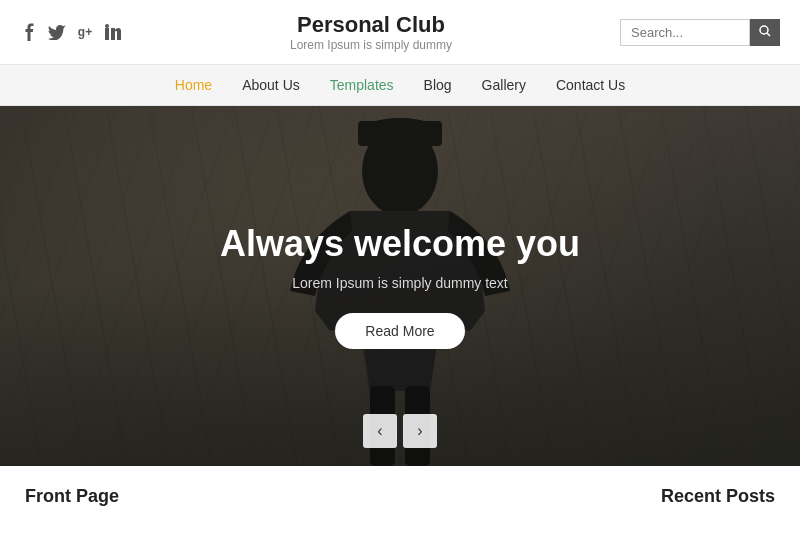 The image size is (800, 538). Describe the element at coordinates (271, 85) in the screenshot. I see `nav-about: About Us` at that location.